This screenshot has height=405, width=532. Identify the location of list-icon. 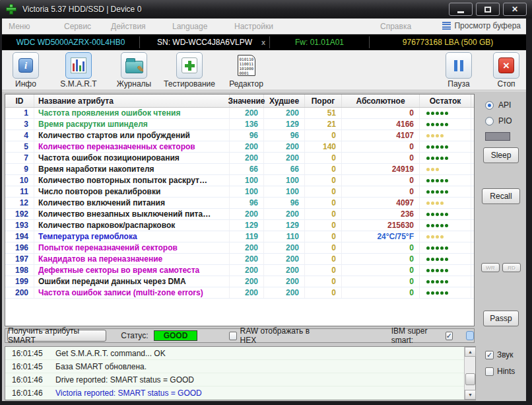
(446, 26).